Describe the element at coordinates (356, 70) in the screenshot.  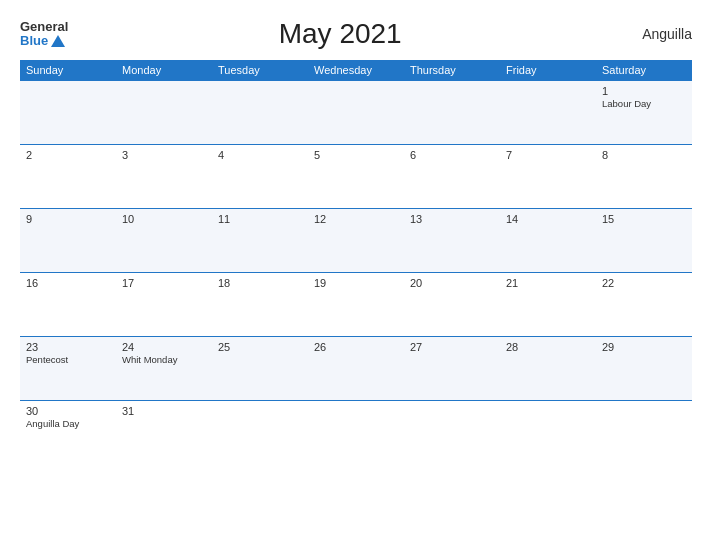
I see `weekday-header-row: Sunday Monday Tuesday Wednesday Thursday…` at that location.